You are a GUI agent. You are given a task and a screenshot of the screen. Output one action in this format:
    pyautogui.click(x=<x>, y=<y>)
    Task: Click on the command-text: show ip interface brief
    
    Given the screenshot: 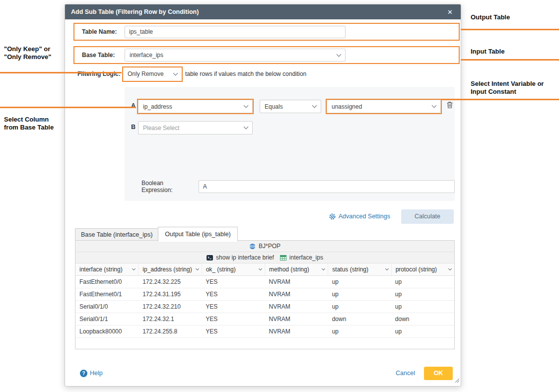 What is the action you would take?
    pyautogui.click(x=245, y=258)
    